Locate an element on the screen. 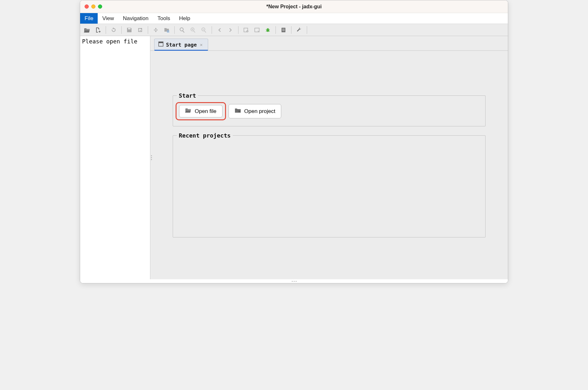 This screenshot has height=390, width=588. traffic-lights is located at coordinates (93, 6).